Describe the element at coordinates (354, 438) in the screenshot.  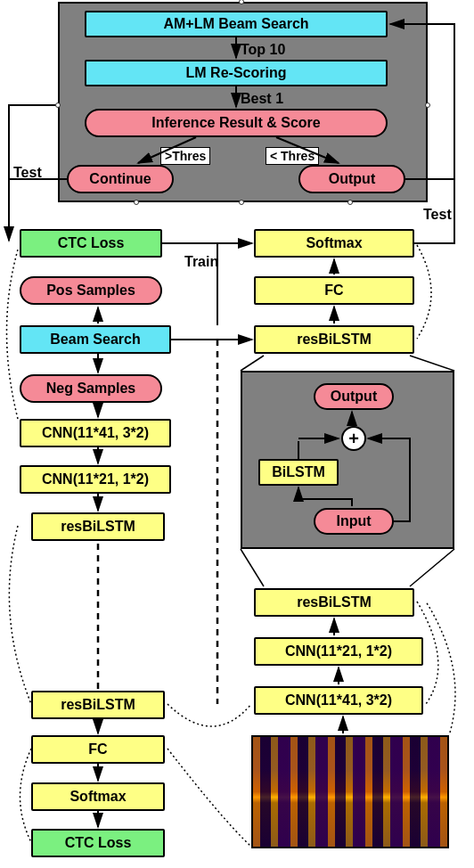
I see `plus-icon: +` at that location.